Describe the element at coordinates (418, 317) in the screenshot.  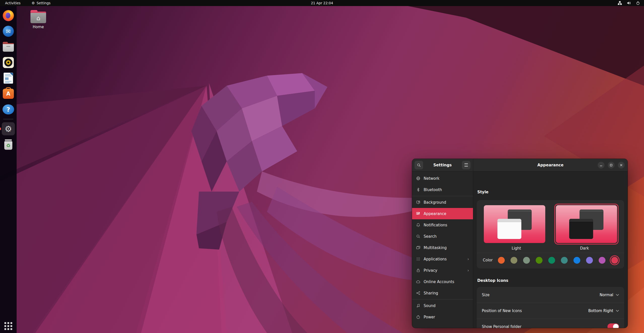
I see `power-circle-icon` at that location.